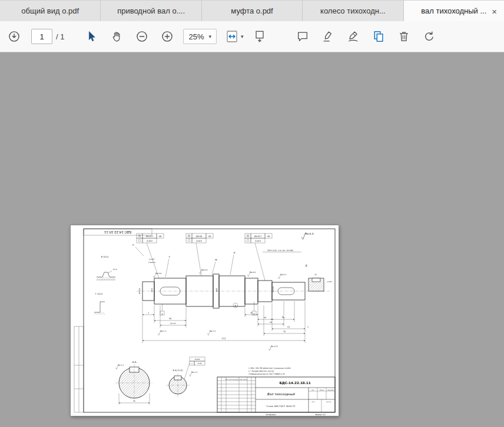 This screenshot has width=504, height=427. I want to click on tab-val-tihohodny-active: вал тихоходный ... ×, so click(454, 11).